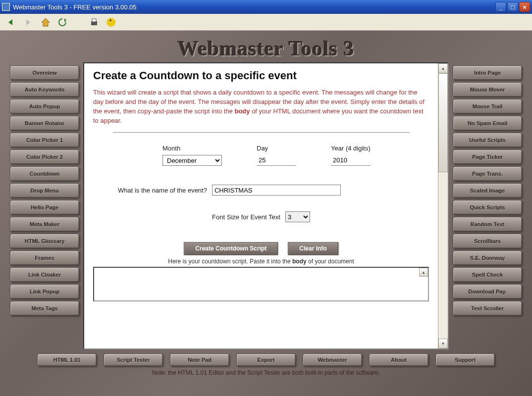 This screenshot has height=396, width=532. Describe the element at coordinates (266, 49) in the screenshot. I see `app-title: Webmaster Tools 3` at that location.